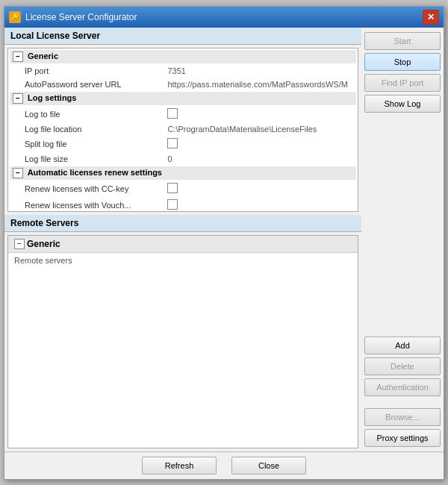 The width and height of the screenshot is (448, 485). Describe the element at coordinates (402, 83) in the screenshot. I see `find-ip-port-button: Find IP port` at that location.